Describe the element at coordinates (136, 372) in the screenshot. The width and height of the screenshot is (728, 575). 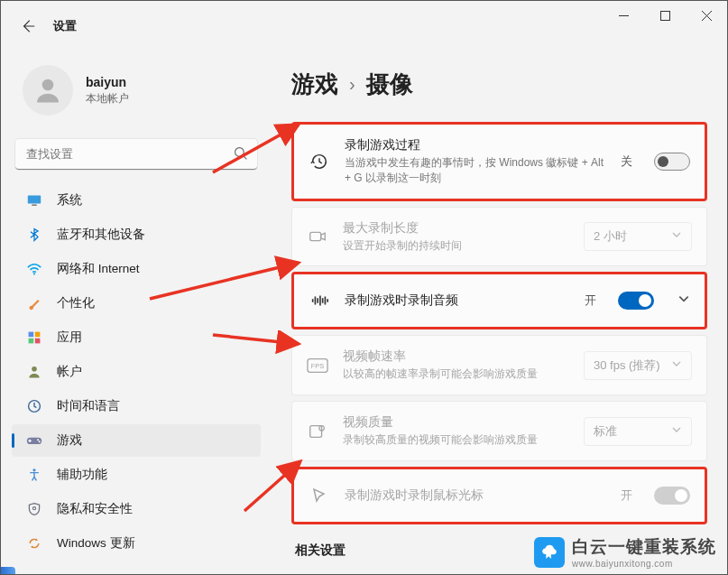
I see `sidebar-item-accounts: 帐户` at that location.